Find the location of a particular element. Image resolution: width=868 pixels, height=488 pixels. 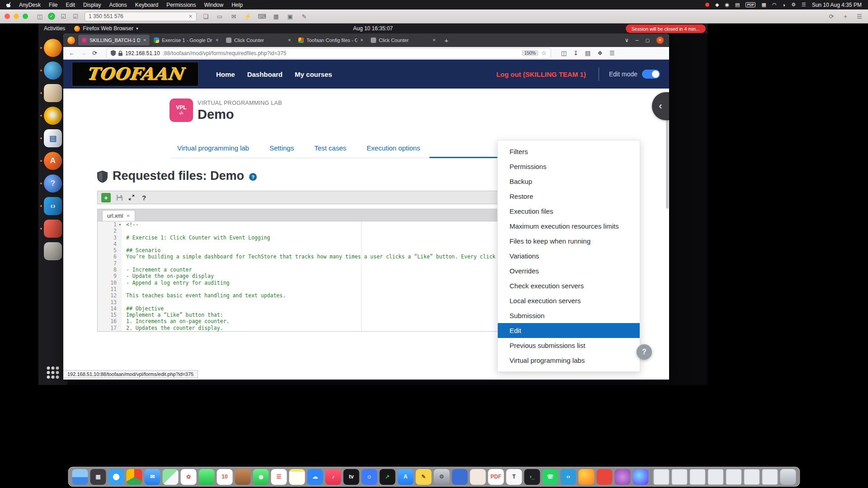

anydesk-status-icon: ◆ is located at coordinates (717, 5).